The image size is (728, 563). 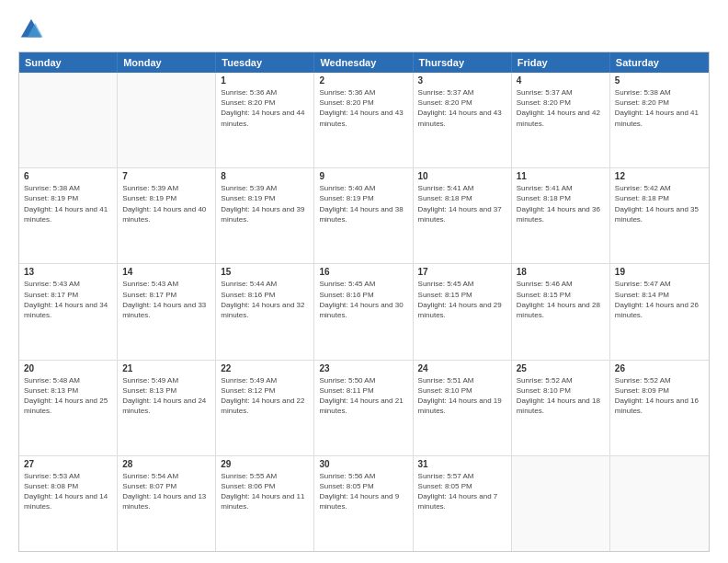 I want to click on day-number: 19, so click(x=660, y=272).